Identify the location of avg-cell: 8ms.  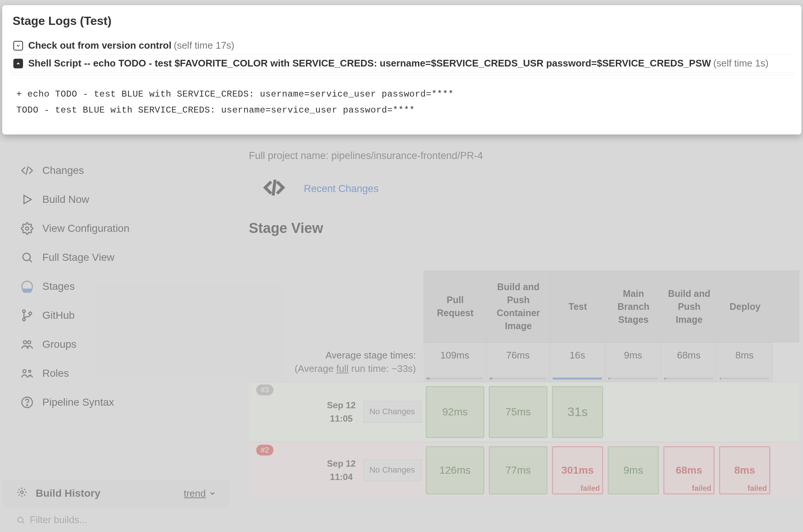
(745, 362).